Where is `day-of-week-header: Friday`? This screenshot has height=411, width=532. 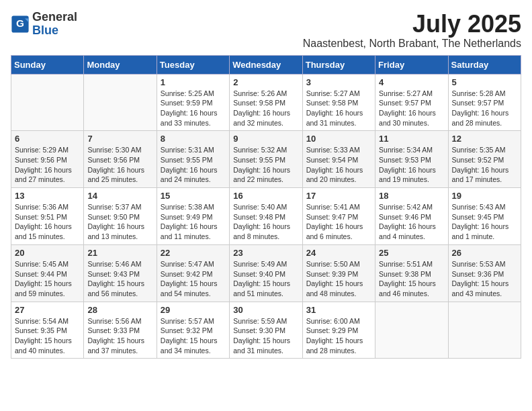
day-of-week-header: Friday is located at coordinates (412, 64).